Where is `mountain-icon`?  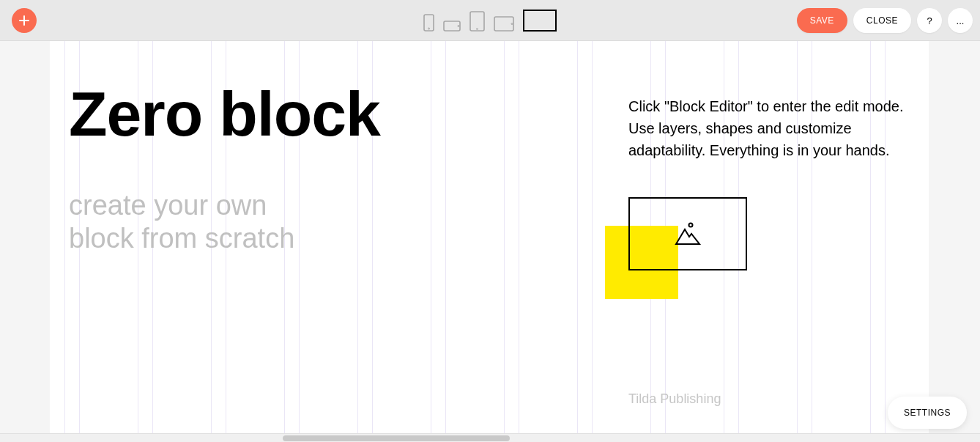
mountain-icon is located at coordinates (688, 234).